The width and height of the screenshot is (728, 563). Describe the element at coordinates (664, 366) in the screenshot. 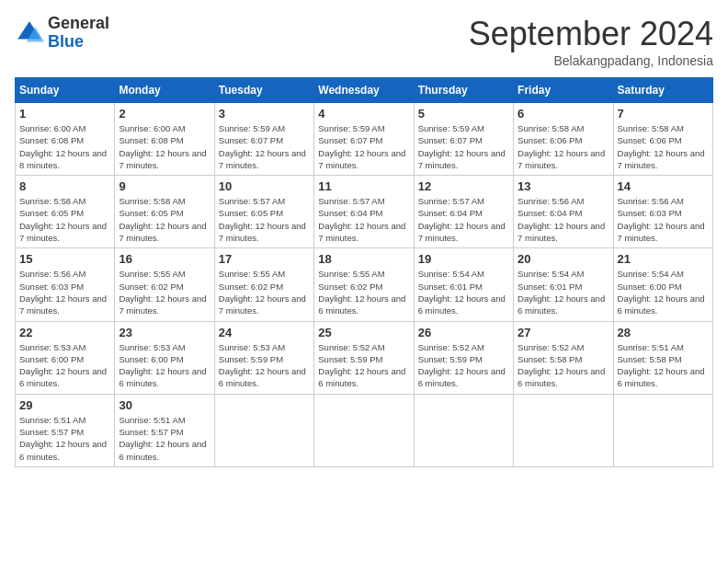

I see `cell-info: Sunrise: 5:51 AMSunset: 5:58 PMDaylight:…` at that location.